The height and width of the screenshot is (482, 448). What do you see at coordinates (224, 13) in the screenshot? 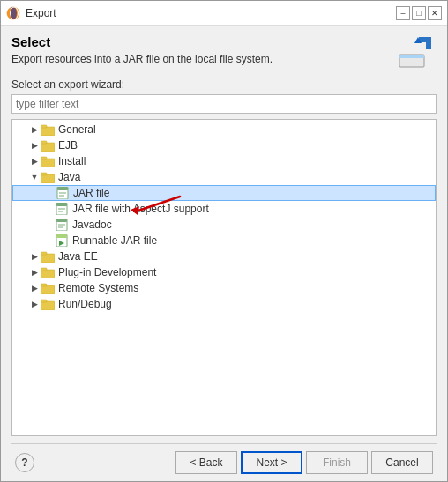
I see `title-bar: Export – □ ✕` at bounding box center [224, 13].